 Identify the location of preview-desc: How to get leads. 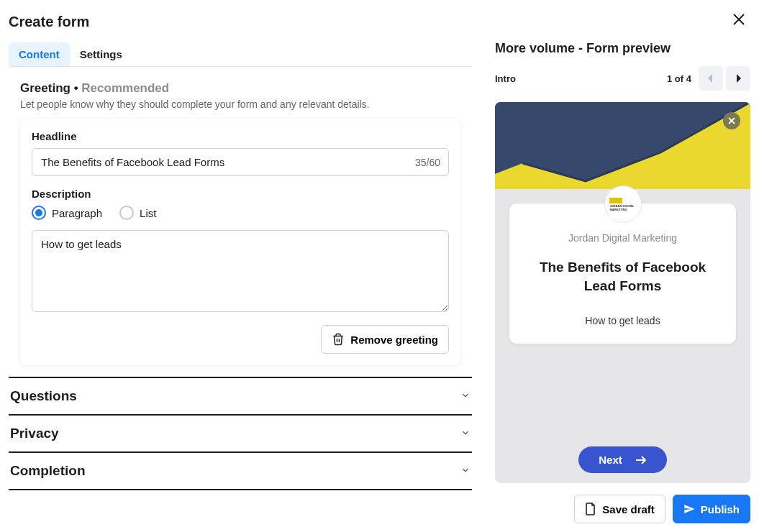
(623, 321).